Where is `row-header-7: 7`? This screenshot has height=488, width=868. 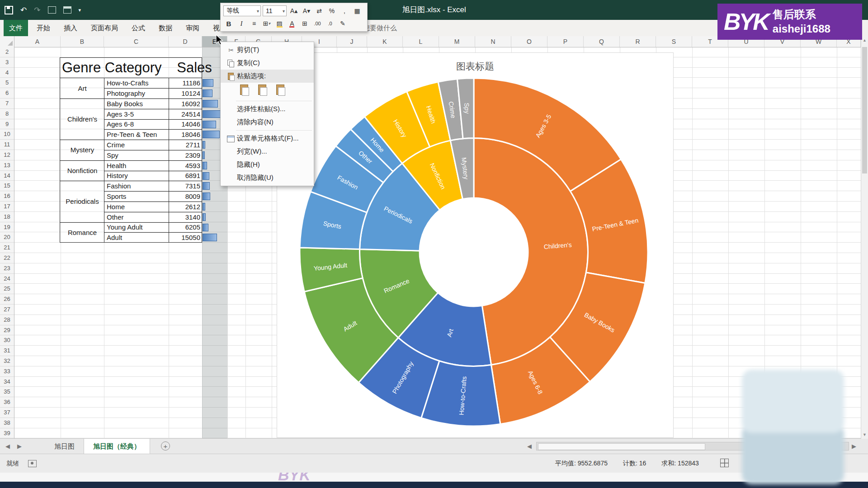
row-header-7: 7 is located at coordinates (7, 104).